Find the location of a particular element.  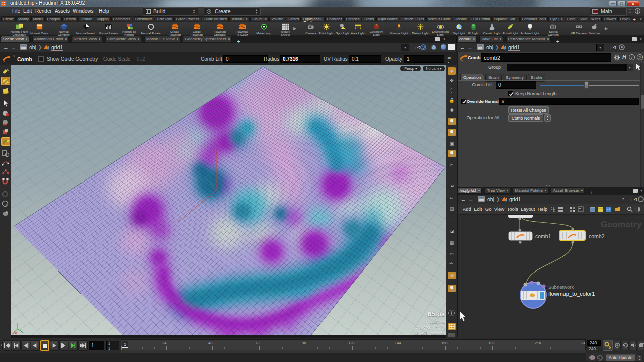

svg-text: comb1 is located at coordinates (543, 236).